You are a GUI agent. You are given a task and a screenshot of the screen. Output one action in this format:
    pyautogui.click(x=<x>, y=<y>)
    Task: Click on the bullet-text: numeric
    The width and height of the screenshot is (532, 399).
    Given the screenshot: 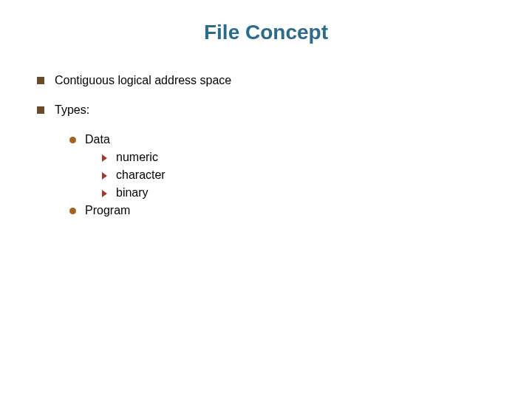 What is the action you would take?
    pyautogui.click(x=137, y=157)
    